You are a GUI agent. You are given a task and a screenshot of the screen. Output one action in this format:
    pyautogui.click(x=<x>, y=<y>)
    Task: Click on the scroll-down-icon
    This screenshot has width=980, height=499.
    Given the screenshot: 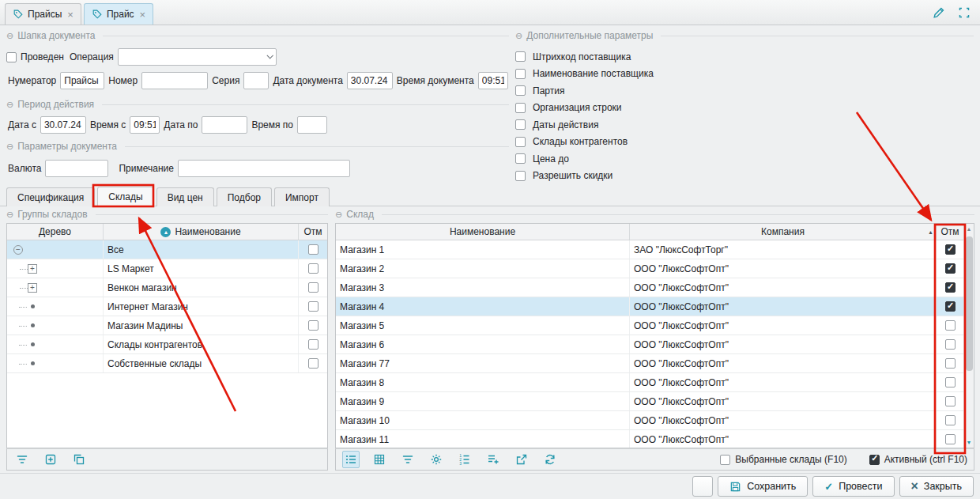 What is the action you would take?
    pyautogui.click(x=969, y=443)
    